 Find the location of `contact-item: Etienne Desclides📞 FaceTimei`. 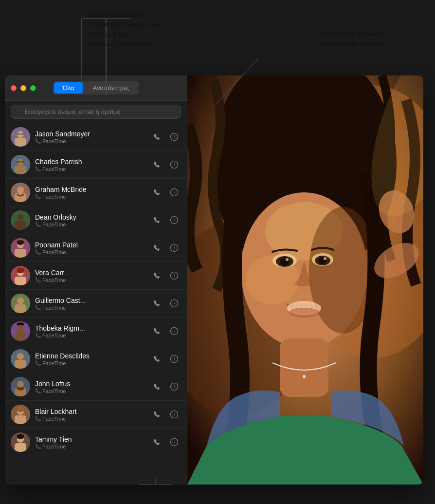

contact-item: Etienne Desclides📞 FaceTimei is located at coordinates (96, 359).